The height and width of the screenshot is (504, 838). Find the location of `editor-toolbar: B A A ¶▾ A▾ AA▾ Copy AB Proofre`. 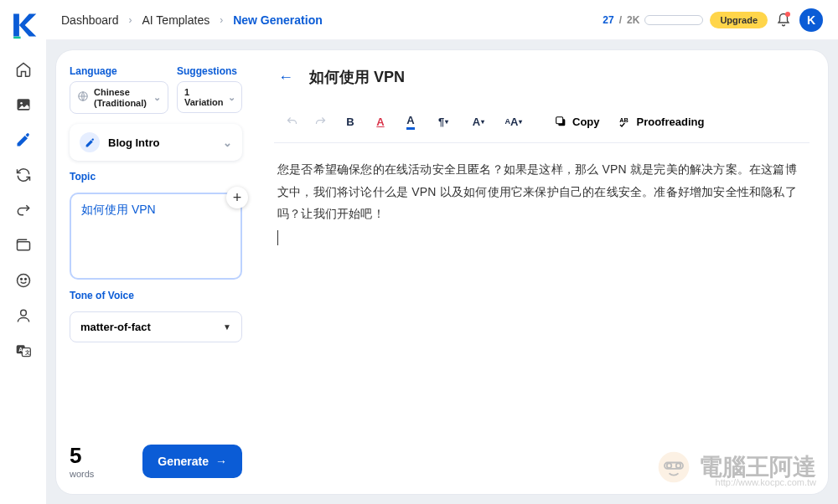

editor-toolbar: B A A ¶▾ A▾ AA▾ Copy AB Proofre is located at coordinates (541, 124).